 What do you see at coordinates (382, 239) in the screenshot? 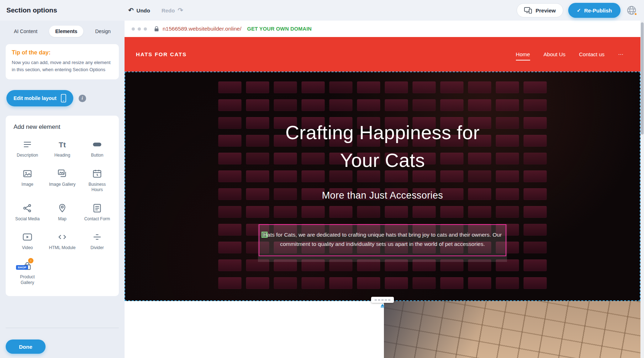
I see `hero-paragraph: Hats for Cats, we are dedicated to craft…` at bounding box center [382, 239].